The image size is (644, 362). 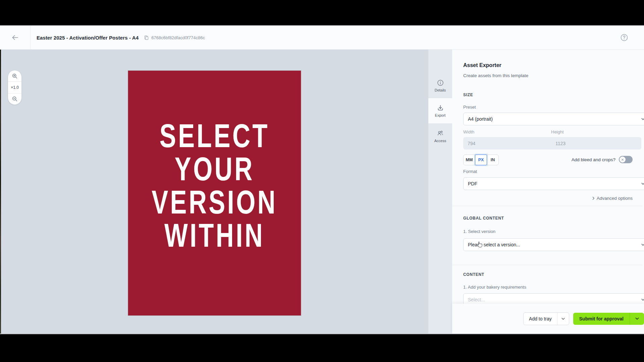 What do you see at coordinates (601, 319) in the screenshot?
I see `submit-label: Submit for approval` at bounding box center [601, 319].